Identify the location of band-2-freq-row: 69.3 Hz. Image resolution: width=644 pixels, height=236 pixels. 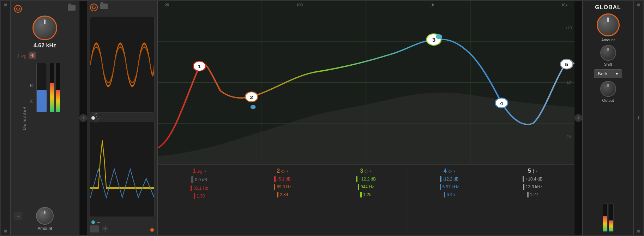
(282, 187).